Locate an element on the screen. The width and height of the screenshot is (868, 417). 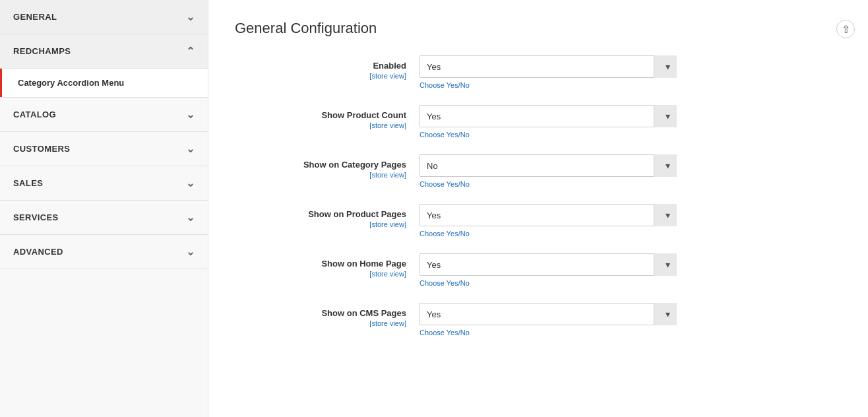
sidebar-customers-header: CUSTOMERS ⌄ is located at coordinates (104, 149).